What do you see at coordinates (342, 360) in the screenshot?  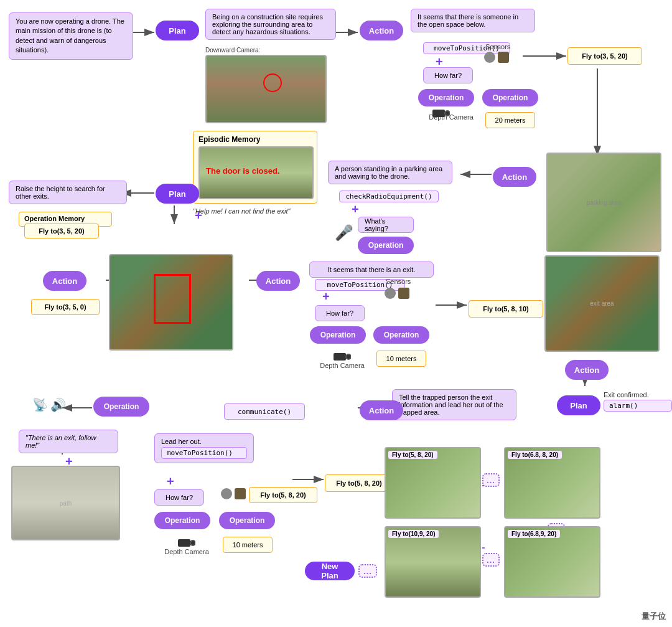 I see `depth-camera2: Depth Camera` at bounding box center [342, 360].